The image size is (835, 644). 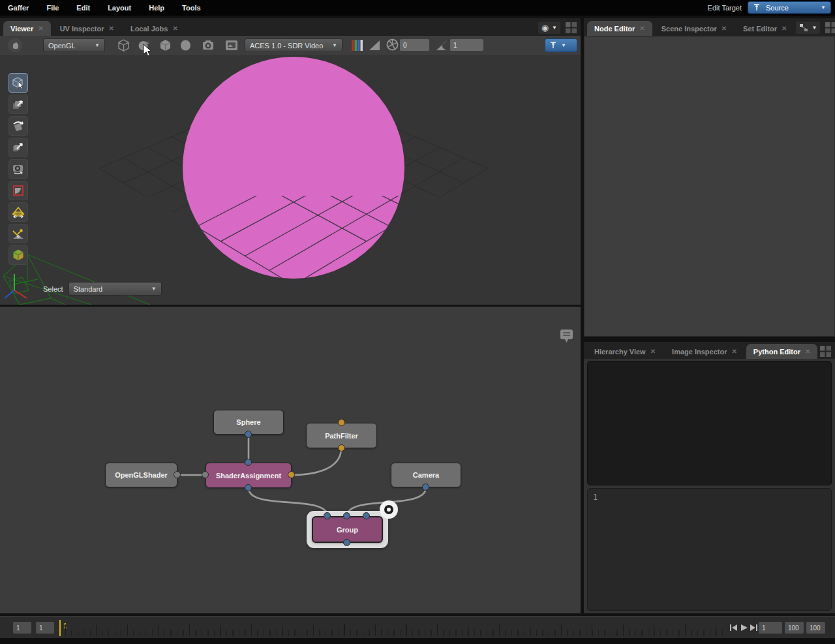 What do you see at coordinates (18, 83) in the screenshot?
I see `select-tool-button` at bounding box center [18, 83].